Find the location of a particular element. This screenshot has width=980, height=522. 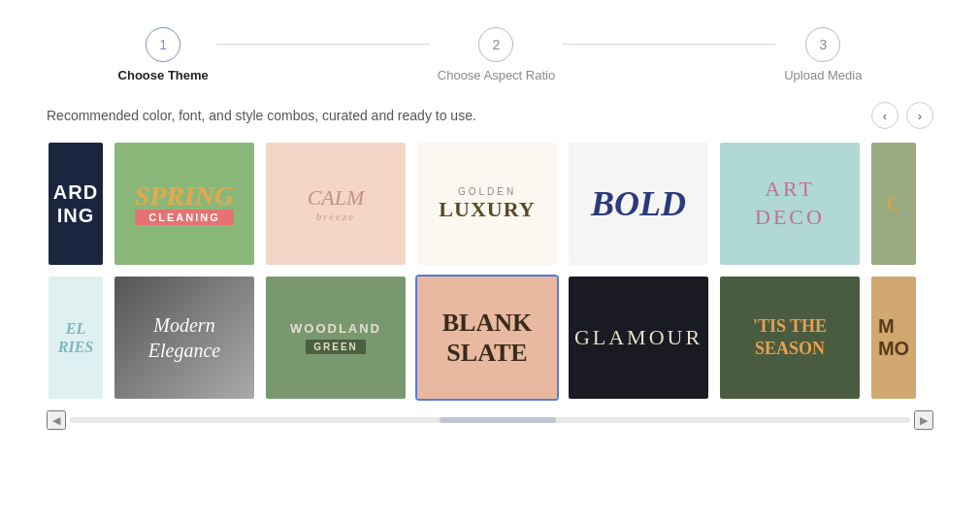

step-1-circle: 1 is located at coordinates (163, 45).